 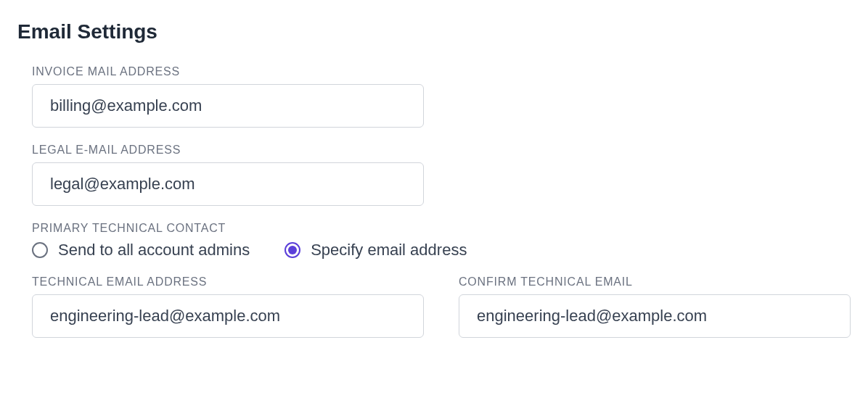 I want to click on invoice-mail-label: INVOICE MAIL ADDRESS, so click(x=441, y=72).